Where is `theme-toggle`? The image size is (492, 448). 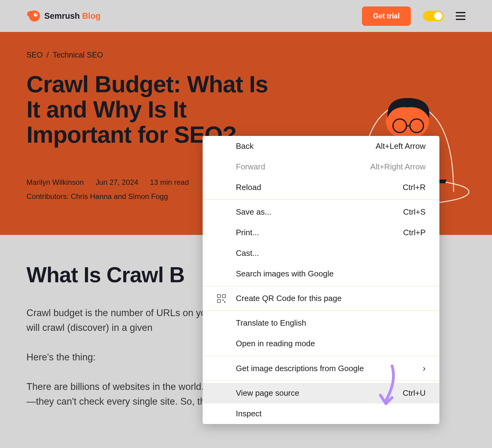 theme-toggle is located at coordinates (433, 16).